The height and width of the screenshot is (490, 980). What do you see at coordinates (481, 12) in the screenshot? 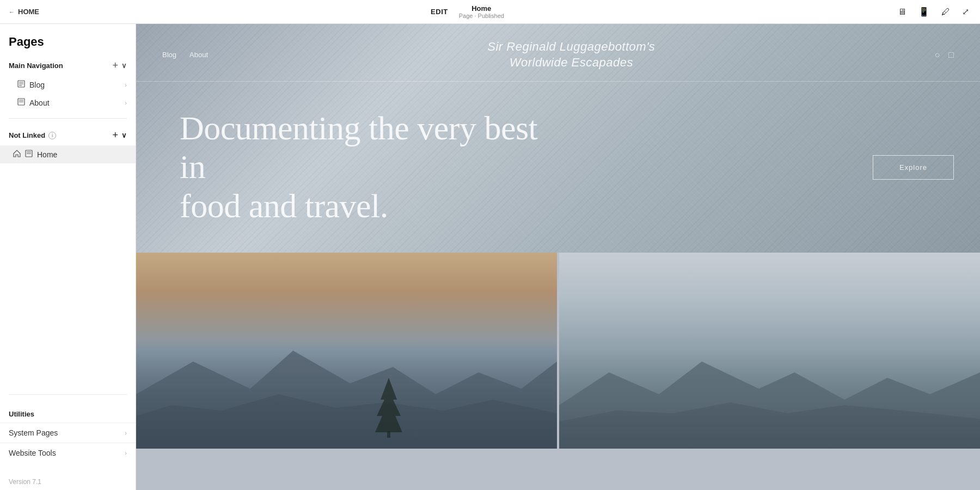
I see `page-info: Home Page · Published` at bounding box center [481, 12].